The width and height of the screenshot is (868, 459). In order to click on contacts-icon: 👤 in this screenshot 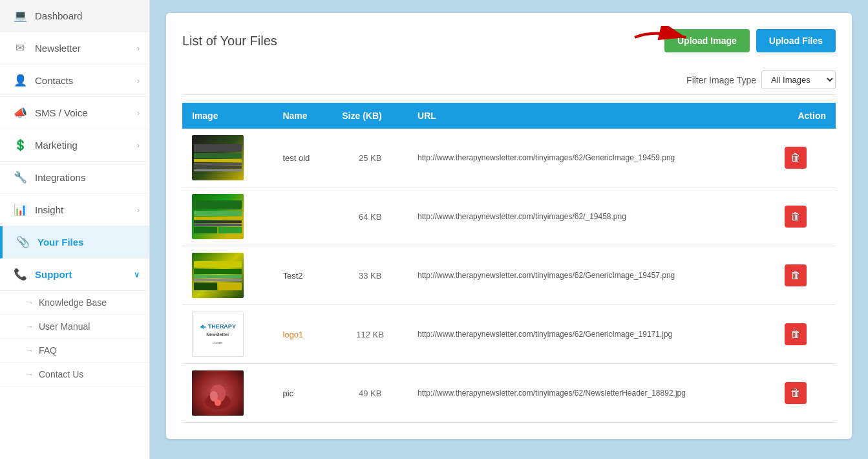, I will do `click(20, 80)`.